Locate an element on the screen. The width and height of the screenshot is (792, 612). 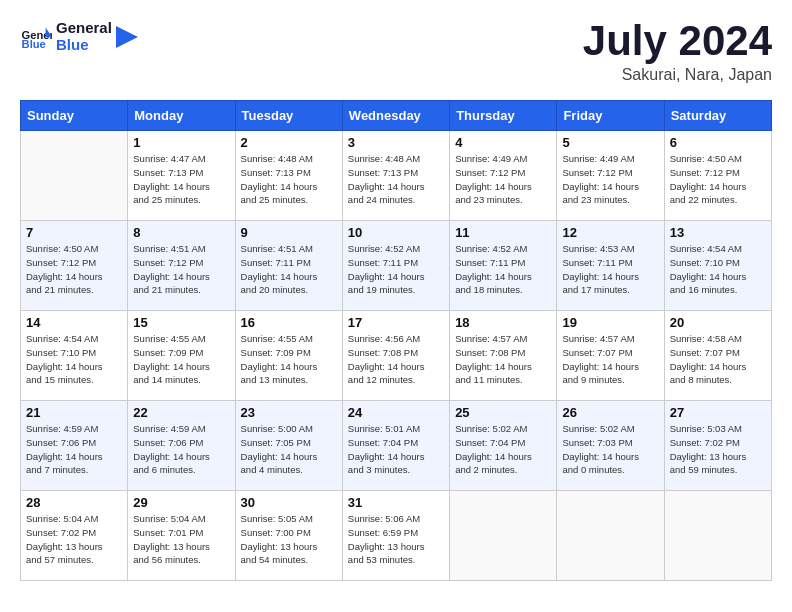
cell-info: Sunrise: 4:51 AM Sunset: 7:12 PM Dayligh… is located at coordinates (181, 270).